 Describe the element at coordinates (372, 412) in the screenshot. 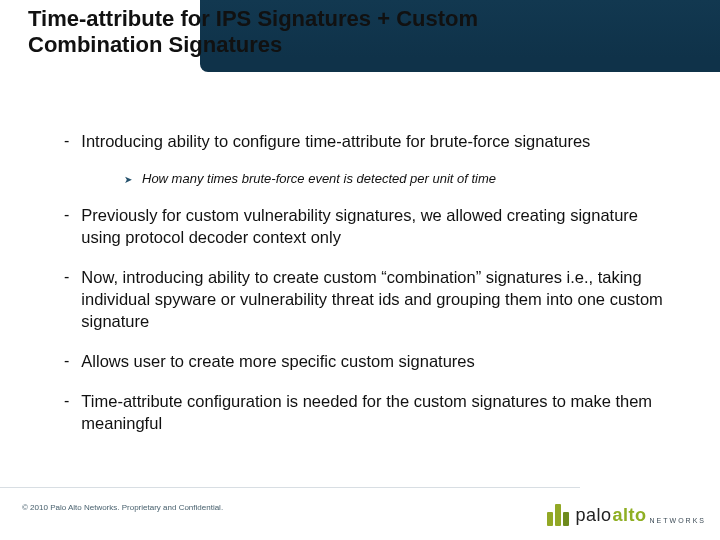

I see `bullet-text: Time-attribute configuration is needed f…` at that location.